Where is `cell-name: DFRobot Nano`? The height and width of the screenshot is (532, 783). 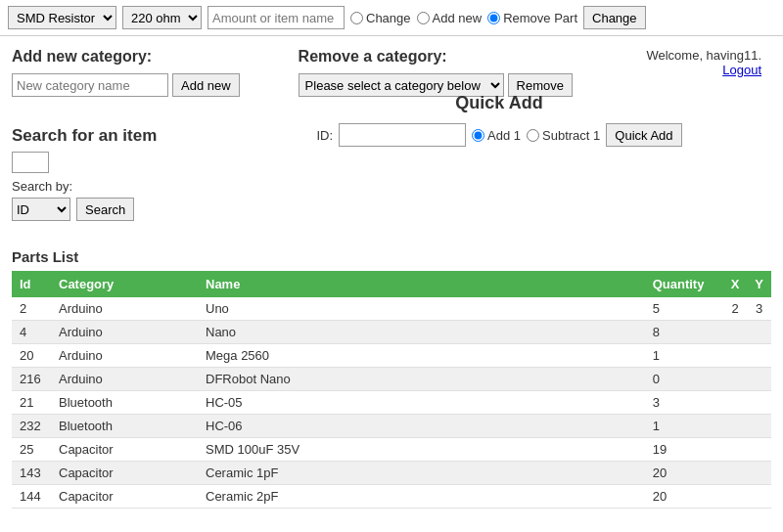 cell-name: DFRobot Nano is located at coordinates (421, 379).